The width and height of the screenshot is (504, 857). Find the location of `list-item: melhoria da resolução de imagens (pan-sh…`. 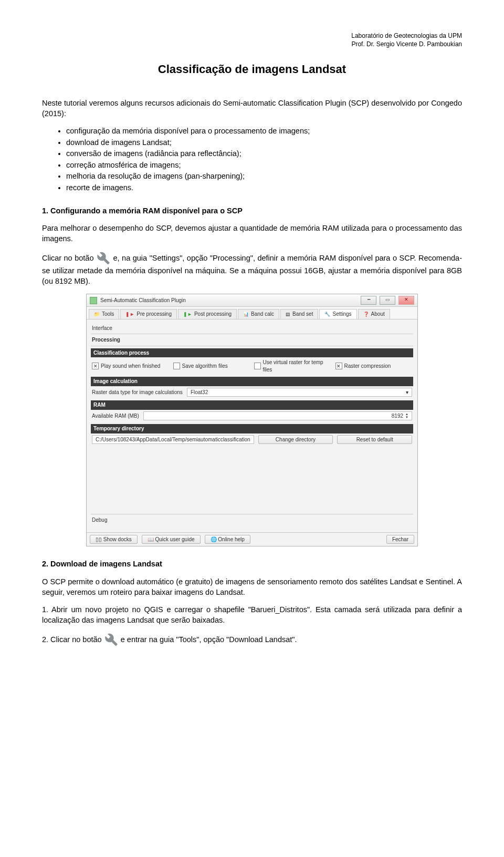

list-item: melhoria da resolução de imagens (pan-sh… is located at coordinates (264, 177).